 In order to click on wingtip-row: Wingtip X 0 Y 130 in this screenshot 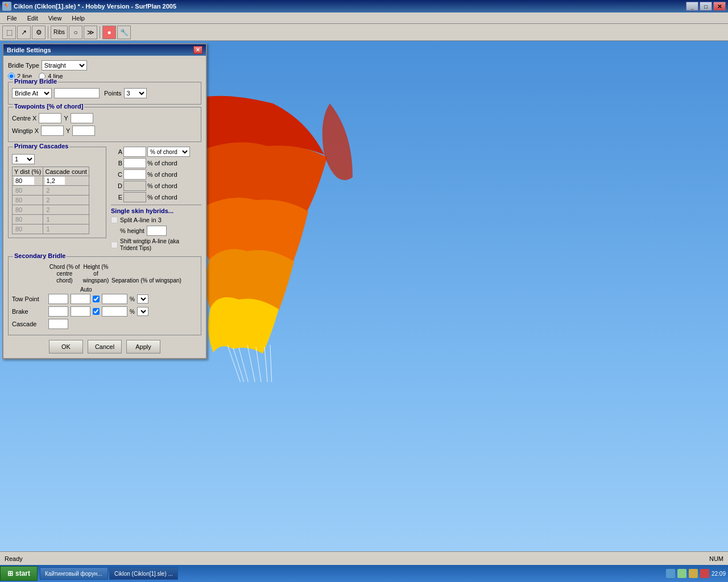, I will do `click(105, 131)`.